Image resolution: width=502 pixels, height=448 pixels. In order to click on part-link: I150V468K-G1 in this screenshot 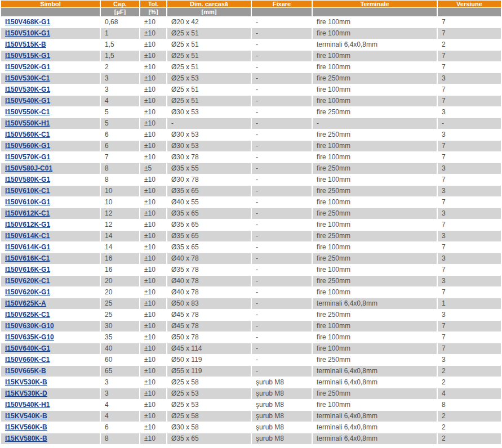, I will do `click(28, 22)`.